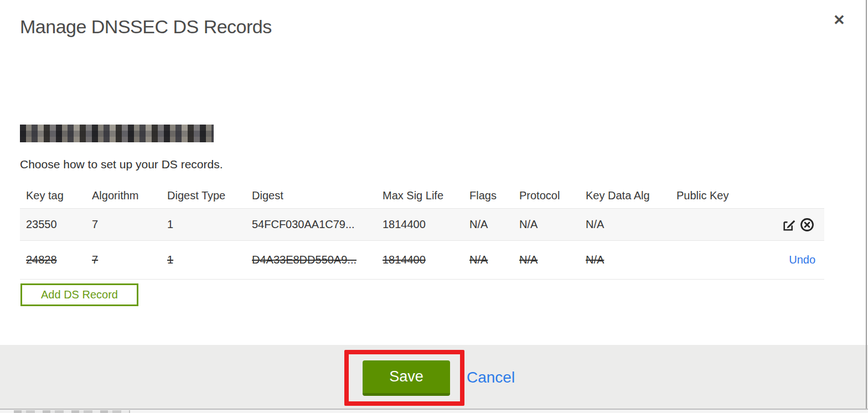  I want to click on table-row: 23550 7 1 54FCF030AA1C79... 1814400 N/A …, so click(422, 224).